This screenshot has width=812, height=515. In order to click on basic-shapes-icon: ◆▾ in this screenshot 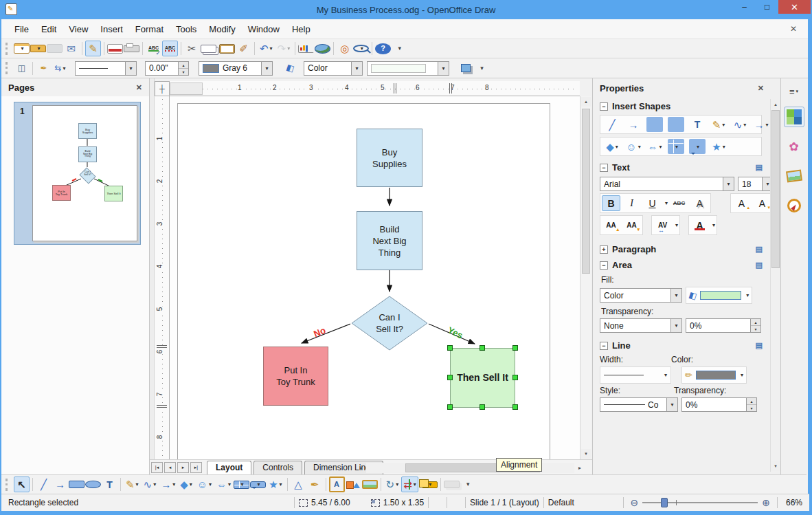, I will do `click(186, 484)`.